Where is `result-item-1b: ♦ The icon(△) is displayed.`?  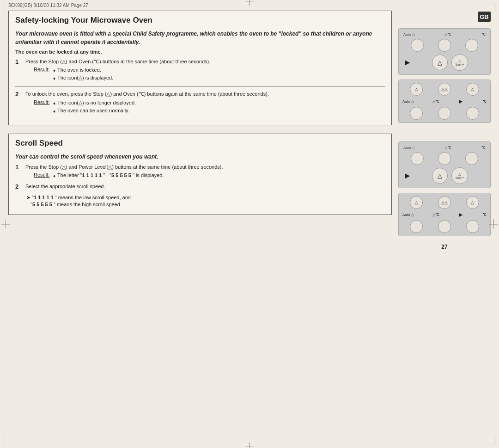
result-item-1b: ♦ The icon(△) is displayed. is located at coordinates (83, 78).